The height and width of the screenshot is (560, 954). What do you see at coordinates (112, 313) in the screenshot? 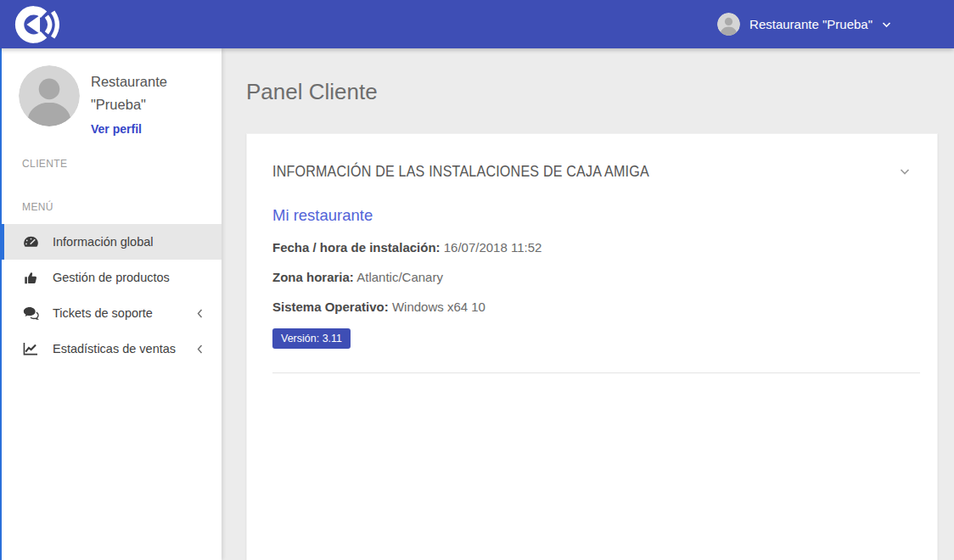
I see `sidebar-item-tickets-de-soporte: Tickets de soporte` at bounding box center [112, 313].